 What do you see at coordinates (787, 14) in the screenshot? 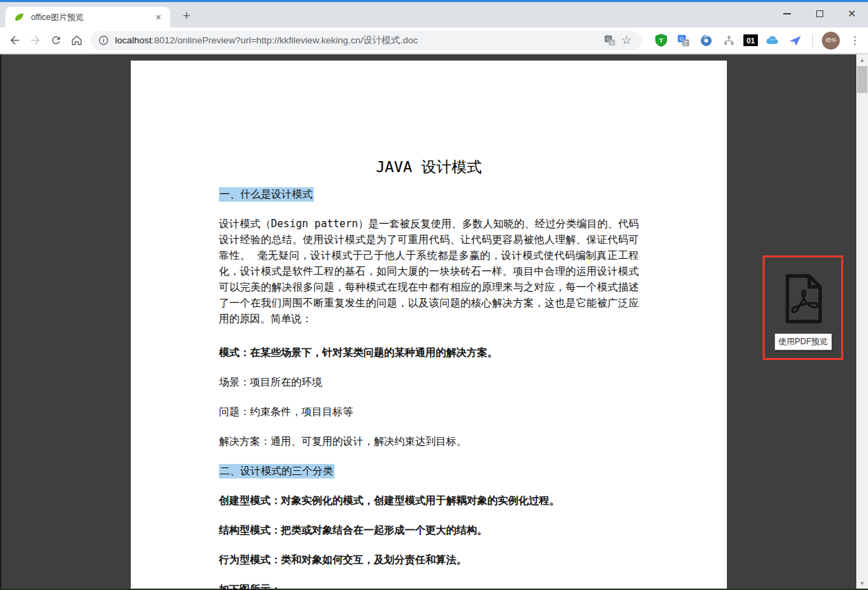
I see `minimize-icon` at bounding box center [787, 14].